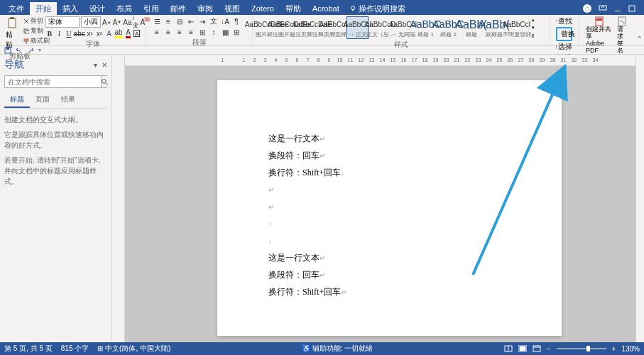 This screenshot has width=644, height=355. Describe the element at coordinates (142, 22) in the screenshot. I see `clear-format-icon: A⌫` at that location.